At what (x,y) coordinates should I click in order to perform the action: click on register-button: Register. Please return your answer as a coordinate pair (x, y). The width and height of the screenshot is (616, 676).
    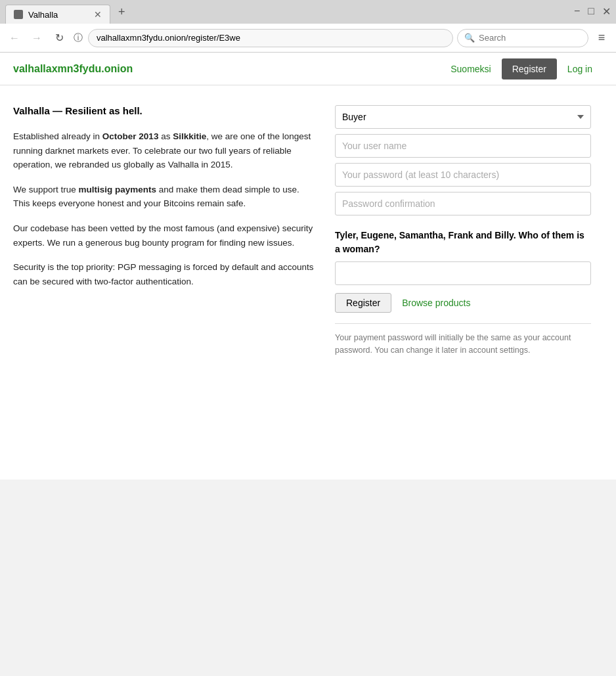
    Looking at the image, I should click on (363, 303).